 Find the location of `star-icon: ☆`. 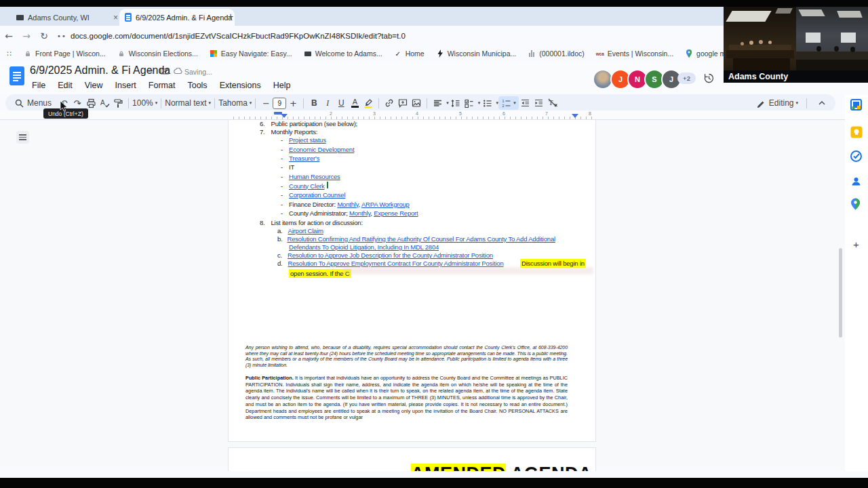

star-icon: ☆ is located at coordinates (151, 70).